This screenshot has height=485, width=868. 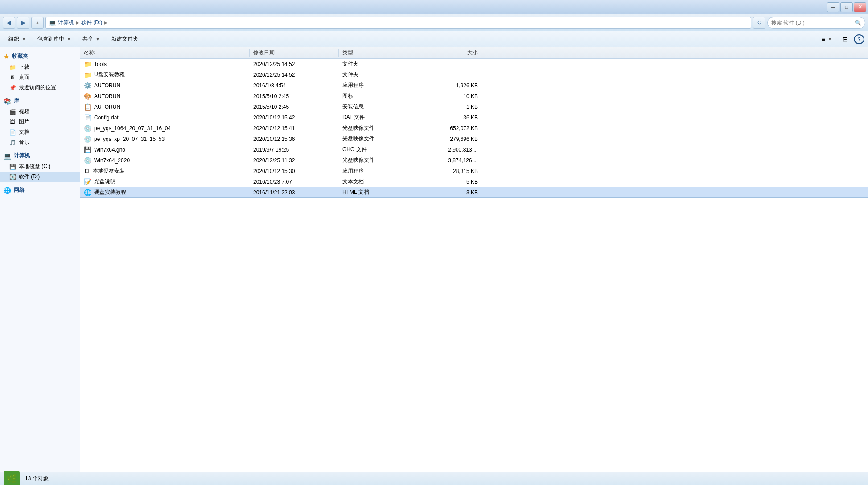 I want to click on table-row: ⚙️ AUTORUN 2016/1/8 4:54 应用程序 1,926 KB, so click(x=474, y=86).